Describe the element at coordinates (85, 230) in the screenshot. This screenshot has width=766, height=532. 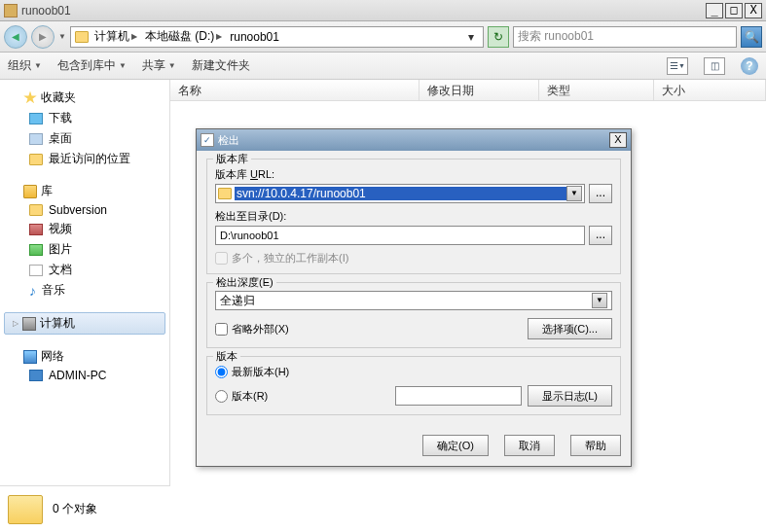
I see `sidebar-item-video: 视频` at that location.